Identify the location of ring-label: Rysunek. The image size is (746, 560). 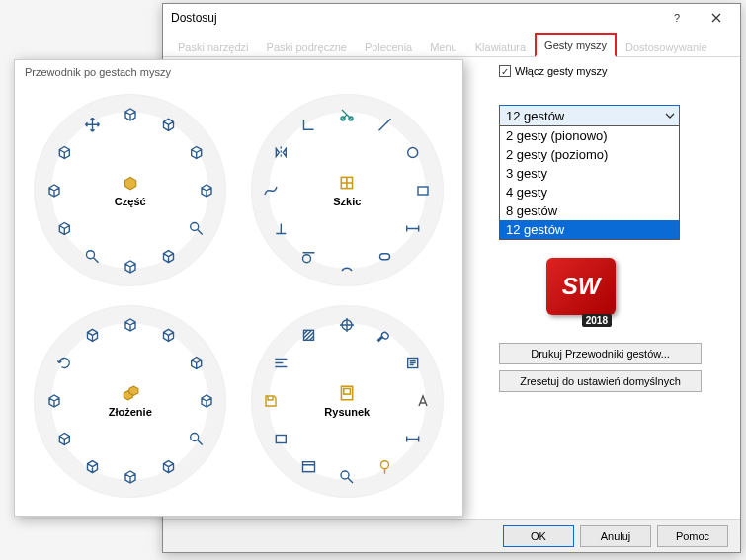
(347, 412).